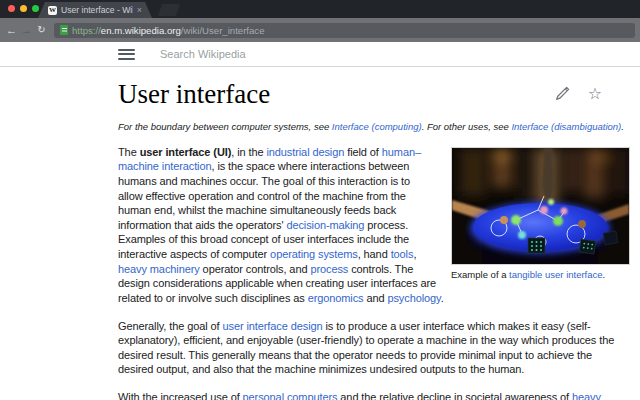 This screenshot has width=640, height=400. I want to click on tab-strip: W User interface - Wikipedia, the ×, so click(320, 9).